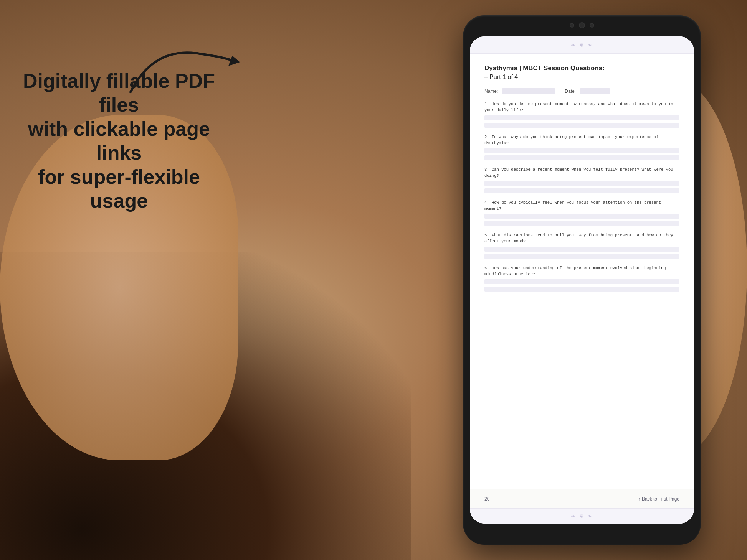 The height and width of the screenshot is (560, 747). What do you see at coordinates (582, 173) in the screenshot?
I see `question-3-text: 3. Can you describe a recent moment when…` at bounding box center [582, 173].